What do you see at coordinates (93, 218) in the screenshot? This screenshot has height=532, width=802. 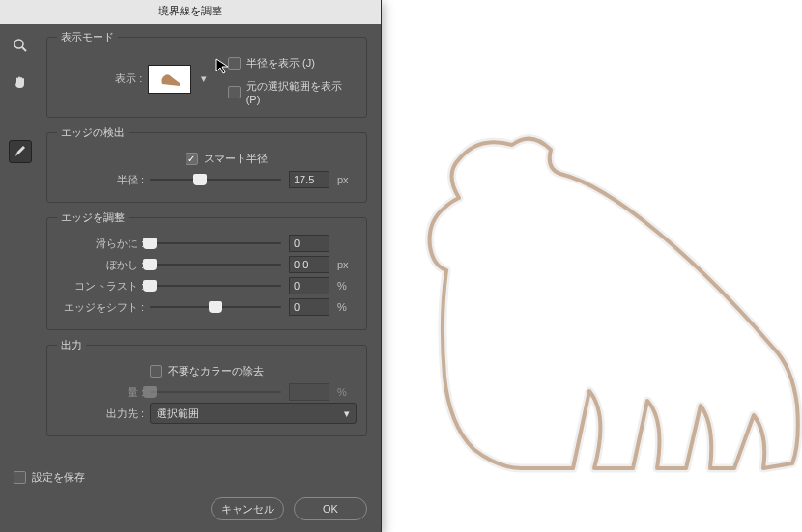 I see `edge-adjust-legend: エッジを調整` at bounding box center [93, 218].